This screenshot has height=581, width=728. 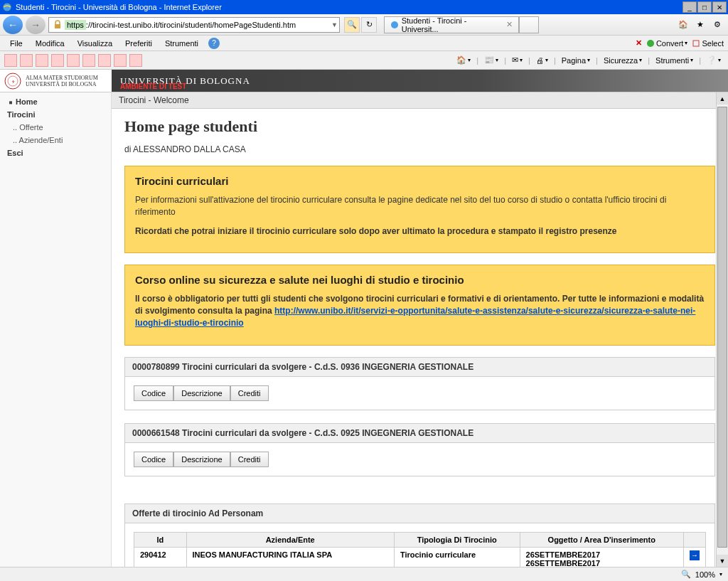 What do you see at coordinates (705, 575) in the screenshot?
I see `zoom-level: 100%` at bounding box center [705, 575].